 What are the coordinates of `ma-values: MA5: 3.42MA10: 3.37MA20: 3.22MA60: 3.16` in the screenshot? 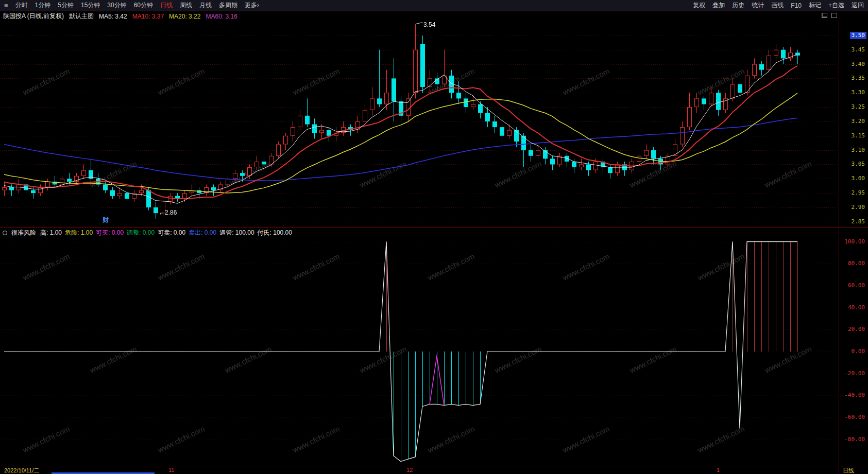 It's located at (171, 16).